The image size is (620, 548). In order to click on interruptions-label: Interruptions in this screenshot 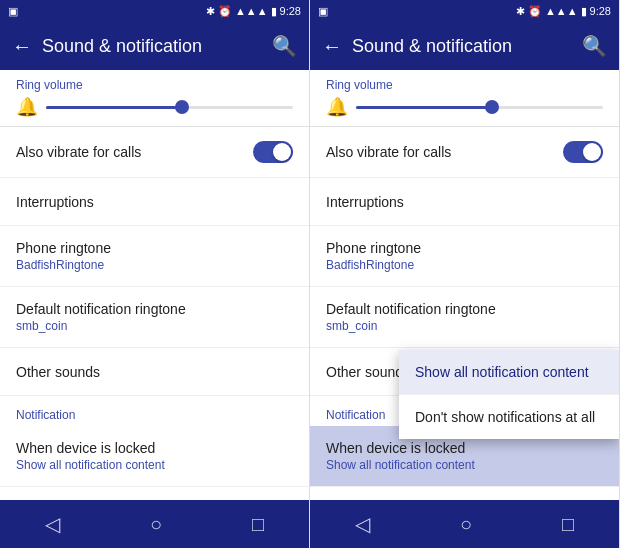, I will do `click(55, 202)`.